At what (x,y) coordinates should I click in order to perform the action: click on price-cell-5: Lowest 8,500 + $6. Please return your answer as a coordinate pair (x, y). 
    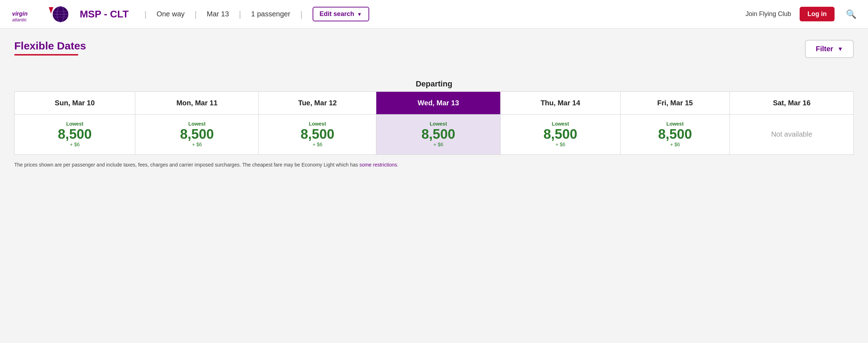
    Looking at the image, I should click on (675, 134).